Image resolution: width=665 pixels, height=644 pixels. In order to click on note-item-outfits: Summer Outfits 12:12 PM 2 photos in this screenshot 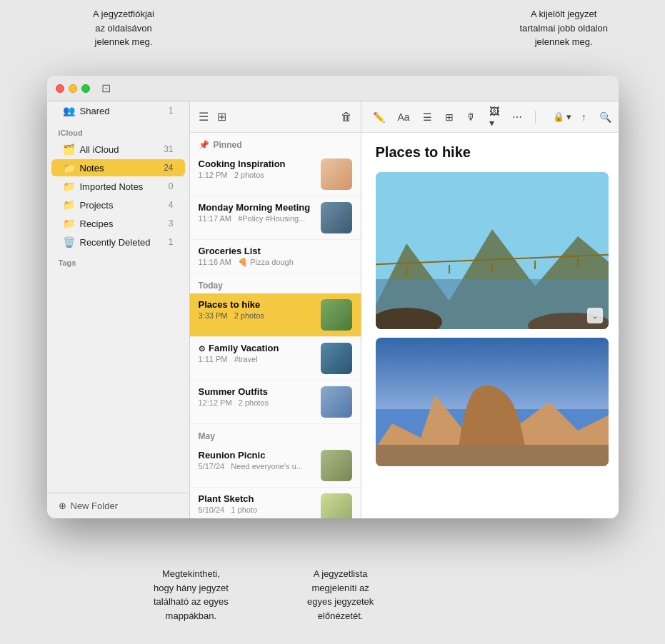, I will do `click(276, 403)`.